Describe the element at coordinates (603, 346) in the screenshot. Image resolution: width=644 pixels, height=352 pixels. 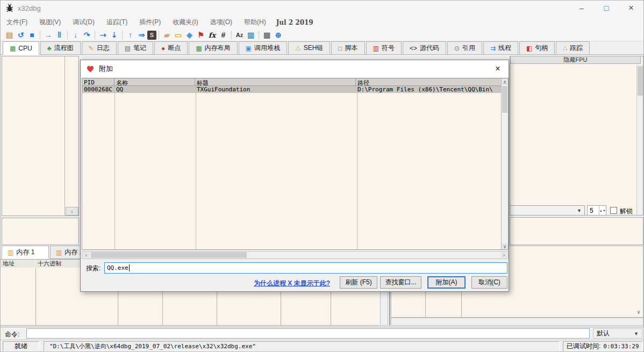
I see `status-debug-time-cell: 已调试时间: 0:03:33:29` at that location.